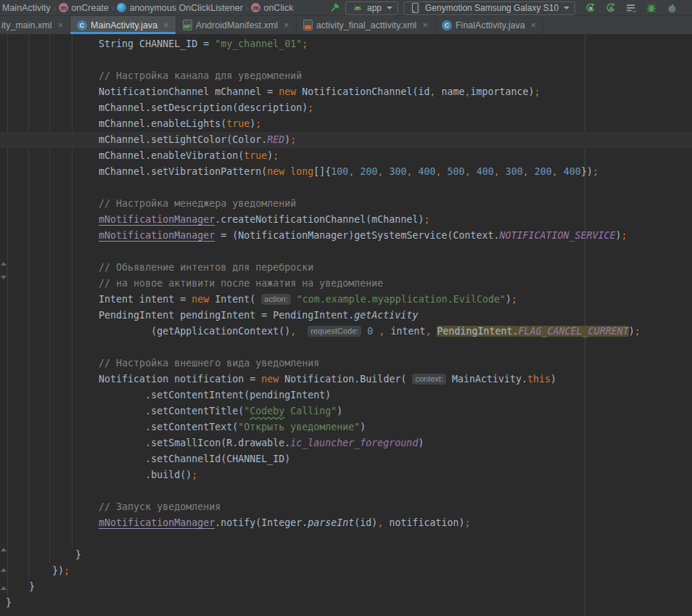 The width and height of the screenshot is (692, 616). What do you see at coordinates (346, 172) in the screenshot?
I see `code-line: mChannel.setVibrationPattern(new long[]{…` at bounding box center [346, 172].